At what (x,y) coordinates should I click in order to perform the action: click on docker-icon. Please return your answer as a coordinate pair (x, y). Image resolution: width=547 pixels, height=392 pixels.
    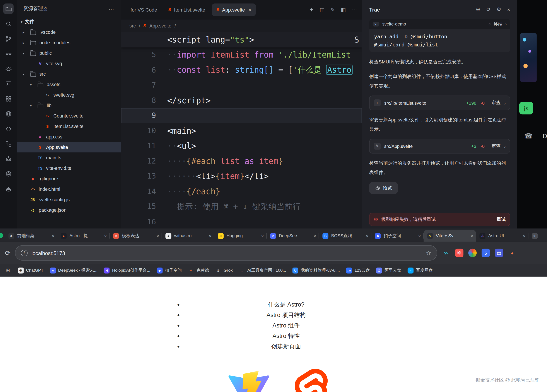
    Looking at the image, I should click on (8, 189).